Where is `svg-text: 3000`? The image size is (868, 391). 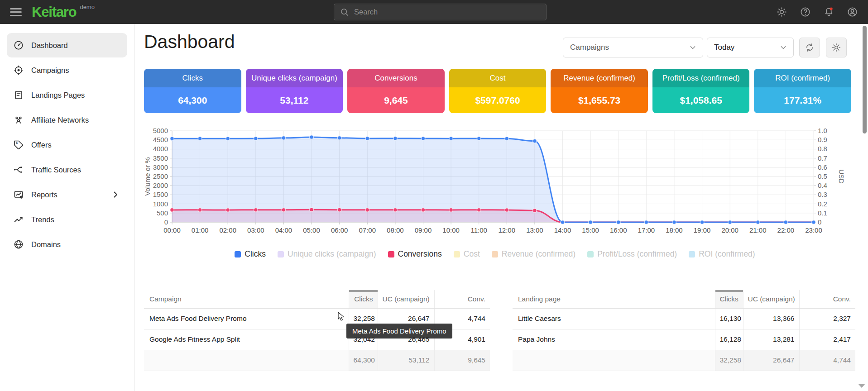
svg-text: 3000 is located at coordinates (160, 167).